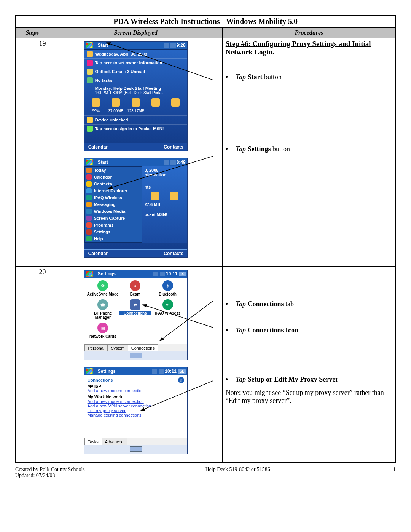 The width and height of the screenshot is (411, 532). Describe the element at coordinates (165, 204) in the screenshot. I see `start-menu-right: 0, 2008 nformation nts 27.6 MB ocket MSN…` at that location.